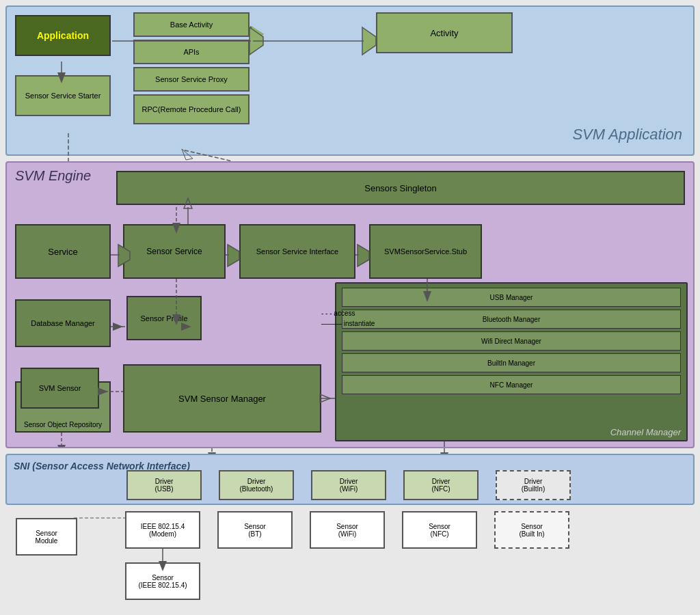 The image size is (700, 615). I want to click on usb-manager-box: USB Manager, so click(511, 297).